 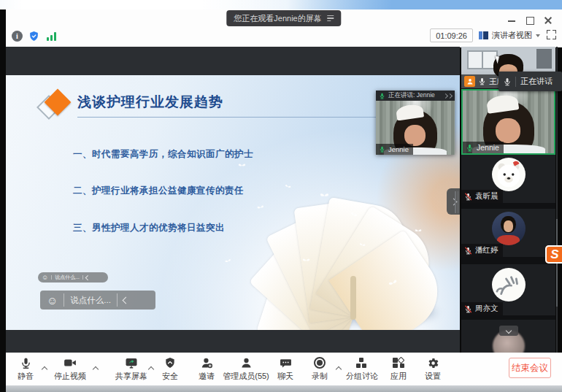 I want to click on invite-person-icon, so click(x=207, y=364).